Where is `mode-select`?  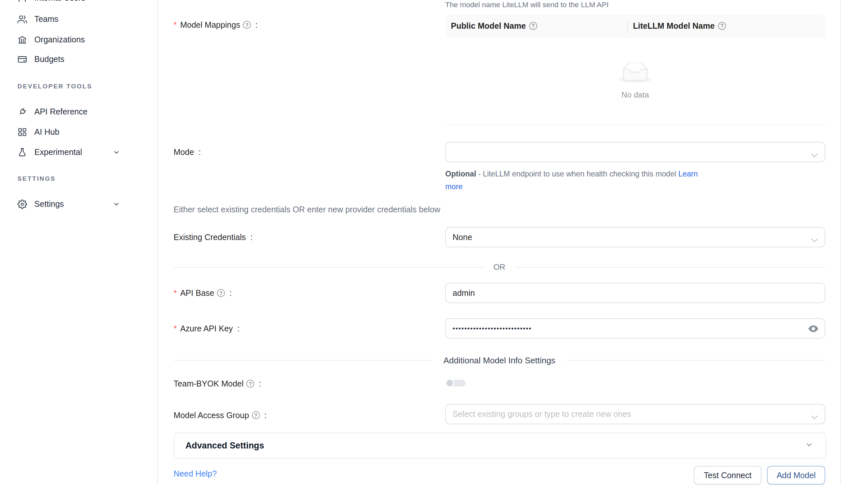
mode-select is located at coordinates (636, 152).